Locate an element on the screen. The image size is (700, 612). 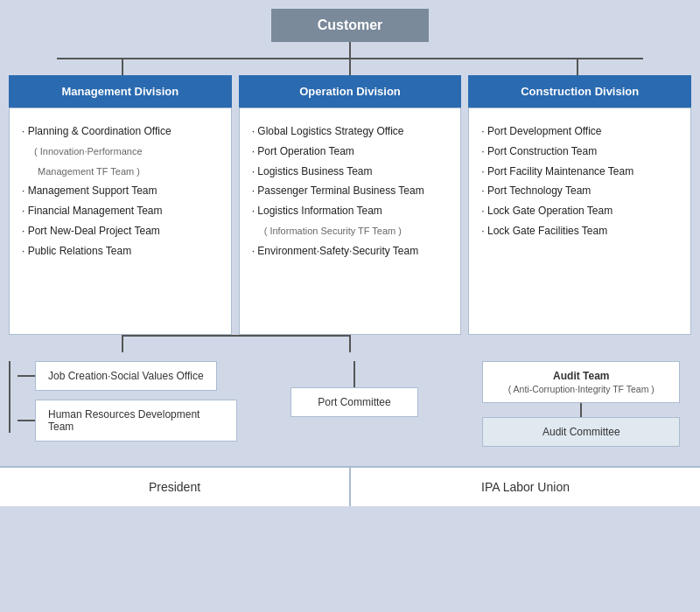
operation-division-header: Operation Division is located at coordinates (350, 91).